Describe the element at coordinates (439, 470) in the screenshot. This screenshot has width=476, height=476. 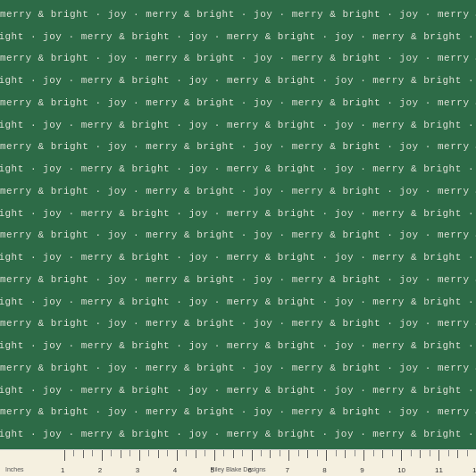
I see `ruler-inch-label: 11` at that location.